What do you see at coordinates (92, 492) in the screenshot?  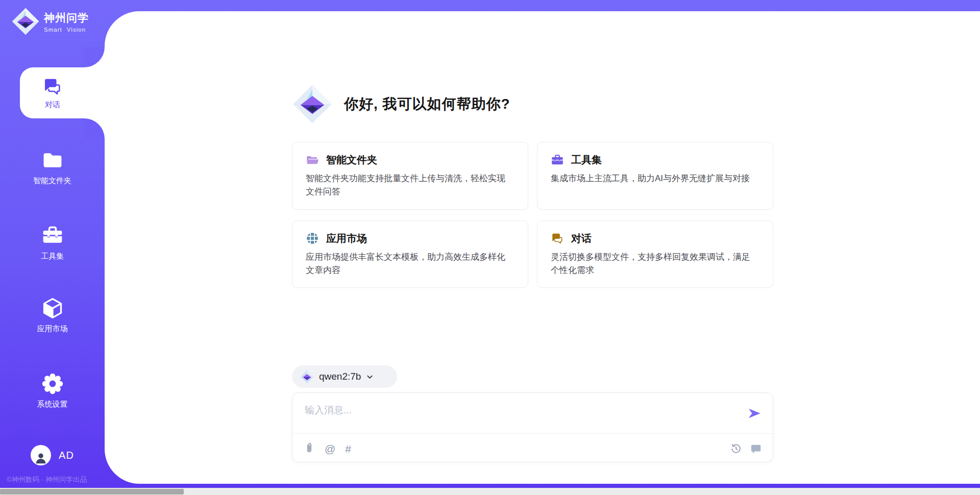 I see `scrollbar-thumb` at bounding box center [92, 492].